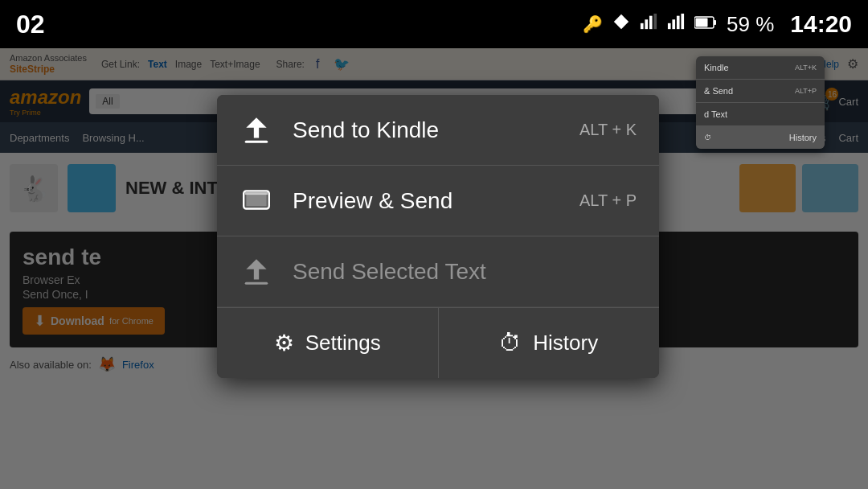 The width and height of the screenshot is (868, 489). I want to click on history-label: History, so click(566, 343).